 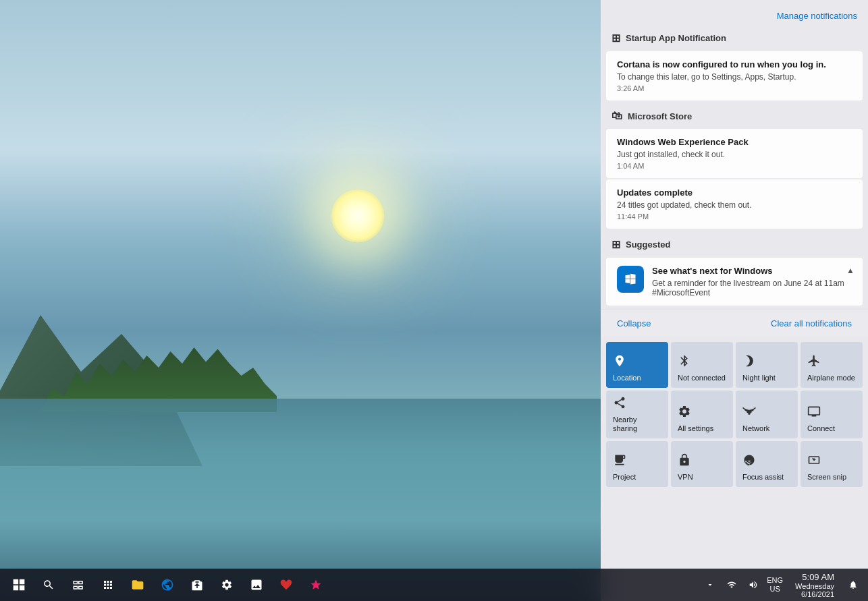 What do you see at coordinates (832, 478) in the screenshot?
I see `screensnip-label: Screen snip` at bounding box center [832, 478].